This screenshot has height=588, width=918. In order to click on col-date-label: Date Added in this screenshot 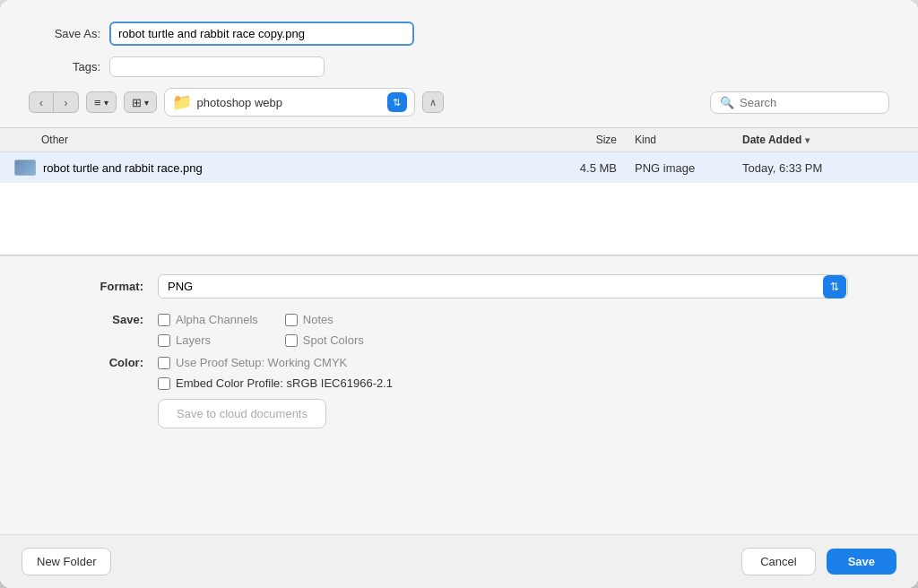, I will do `click(772, 140)`.